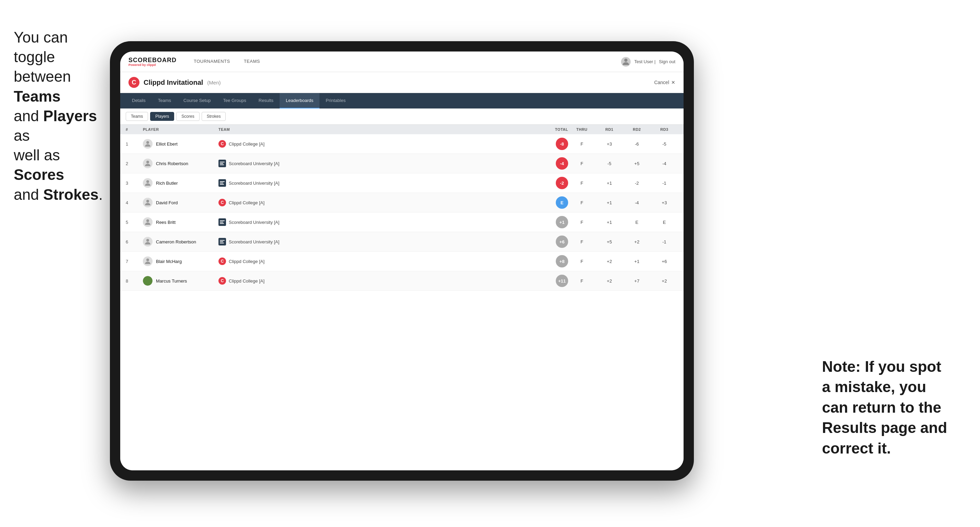 This screenshot has height=527, width=980. I want to click on rd3-val: +2, so click(664, 281).